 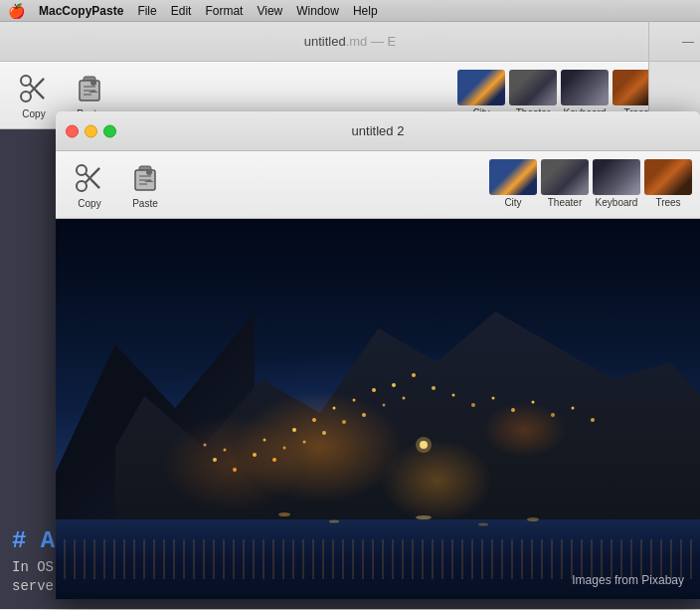 What do you see at coordinates (16, 11) in the screenshot?
I see `apple-menu-icon: 🍎` at bounding box center [16, 11].